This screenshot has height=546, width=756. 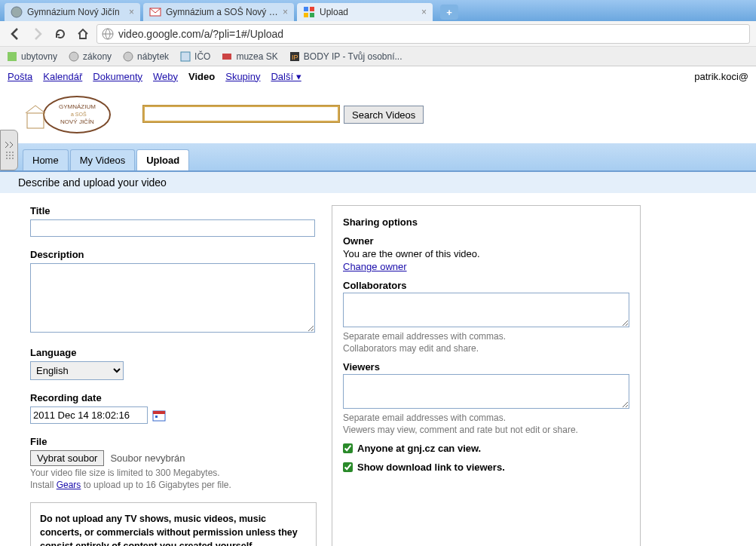 What do you see at coordinates (348, 468) in the screenshot?
I see `show-download-checkbox` at bounding box center [348, 468].